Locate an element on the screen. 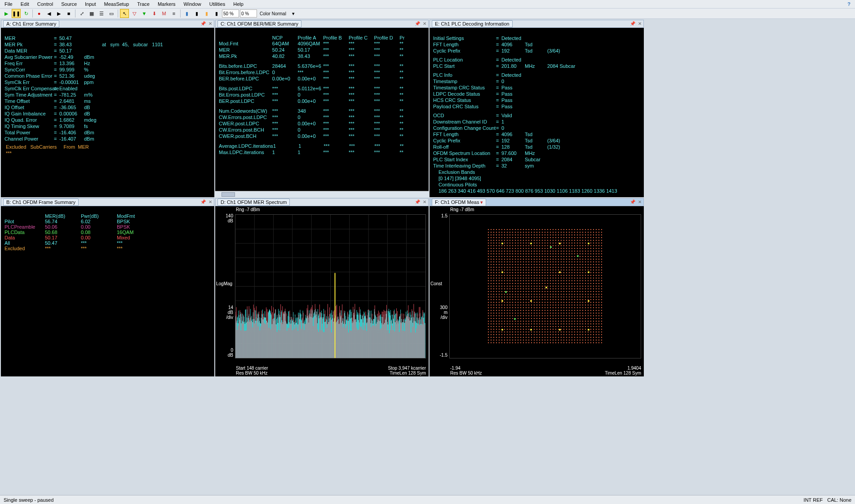  play-button: ▶ is located at coordinates (6, 13).